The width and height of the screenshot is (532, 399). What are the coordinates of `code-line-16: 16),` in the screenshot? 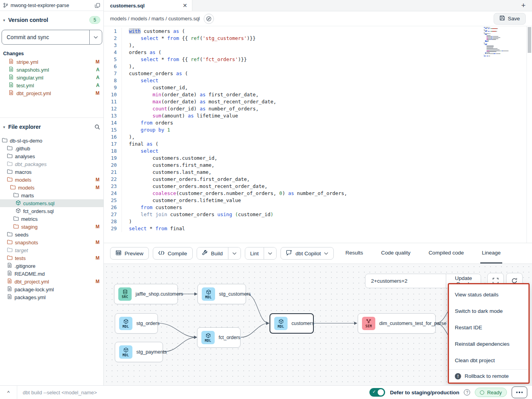 It's located at (315, 137).